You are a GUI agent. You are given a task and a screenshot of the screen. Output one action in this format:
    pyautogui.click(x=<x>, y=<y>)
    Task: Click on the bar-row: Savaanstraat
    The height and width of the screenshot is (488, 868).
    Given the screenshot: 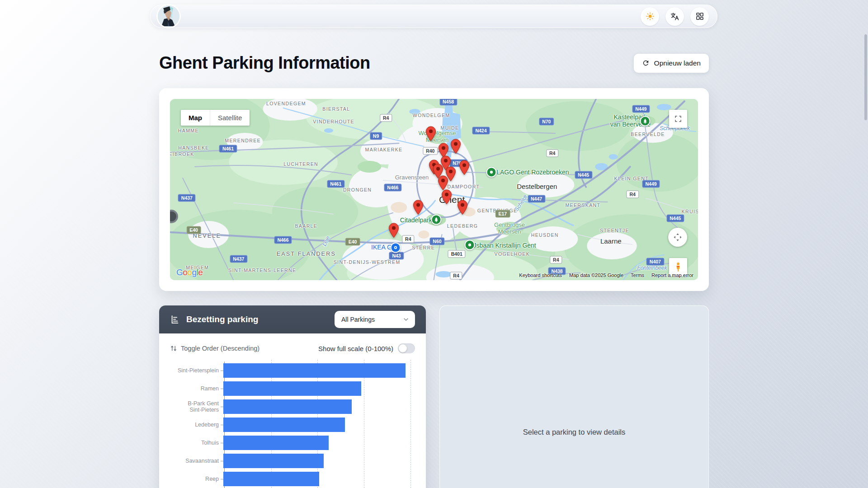 What is the action you would take?
    pyautogui.click(x=292, y=461)
    